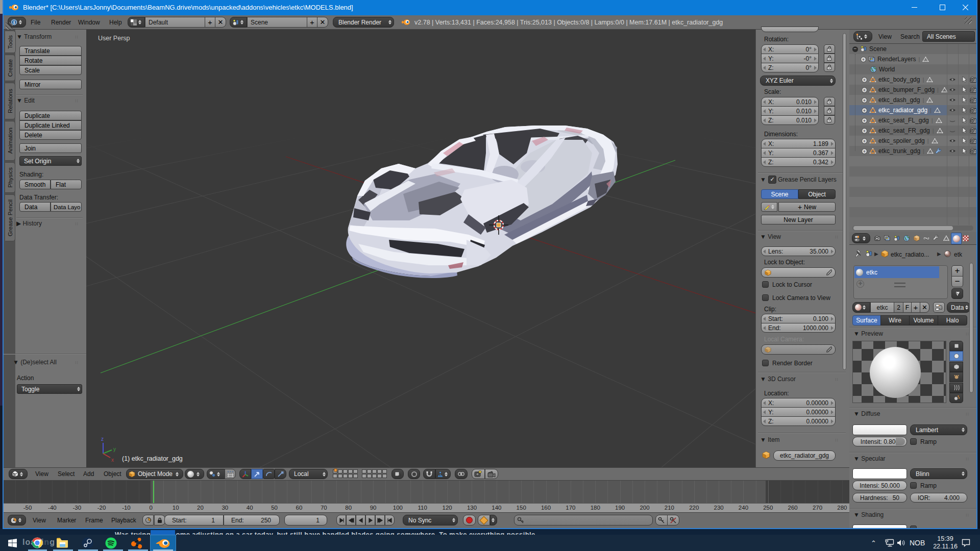  What do you see at coordinates (114, 38) in the screenshot?
I see `svg-text: User Persp` at bounding box center [114, 38].